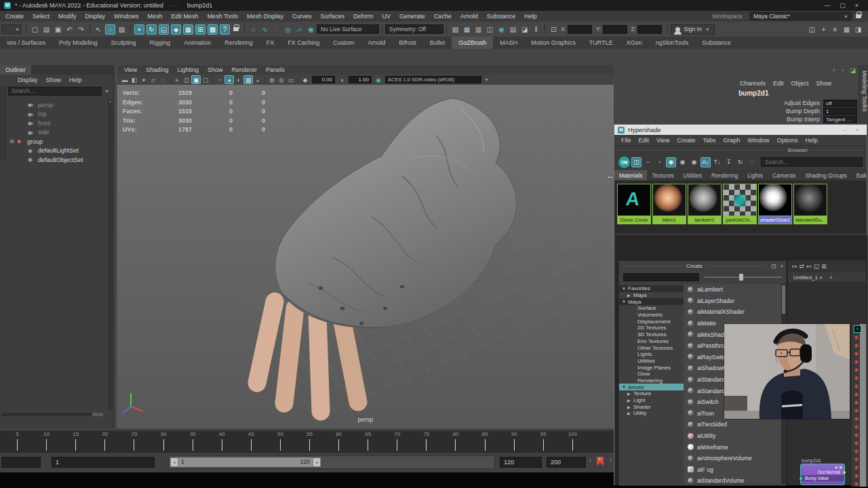 The width and height of the screenshot is (868, 488). Describe the element at coordinates (502, 30) in the screenshot. I see `arnold-render-icon: ◉` at that location.